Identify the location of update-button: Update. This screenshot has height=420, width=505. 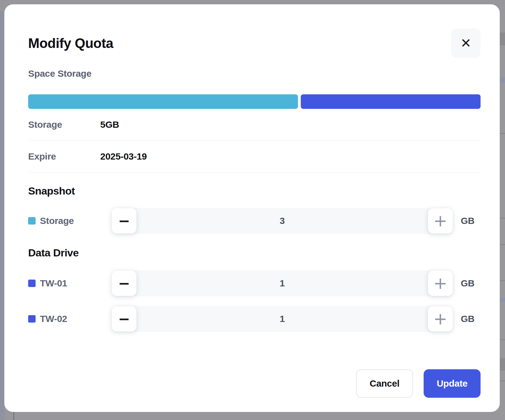
(452, 384).